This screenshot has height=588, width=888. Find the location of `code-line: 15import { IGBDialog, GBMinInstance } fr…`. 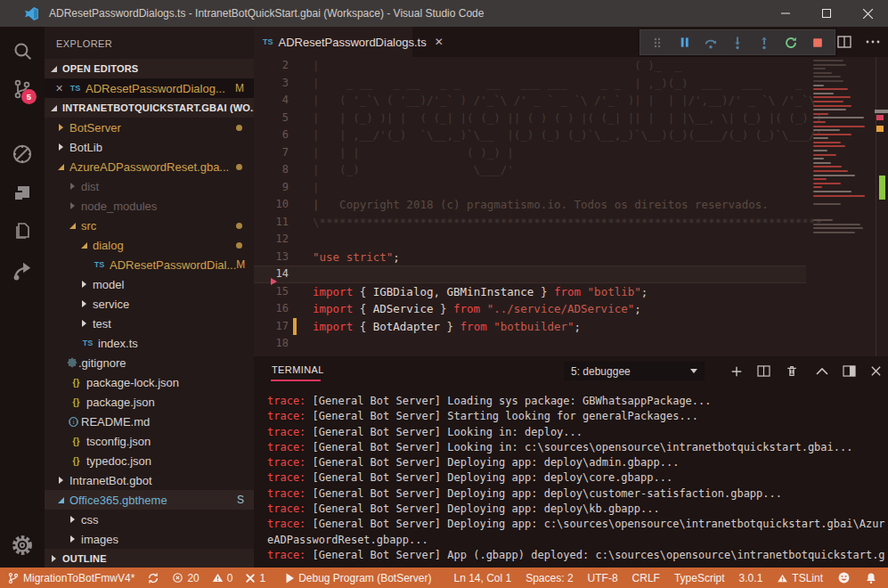

code-line: 15import { IGBDialog, GBMinInstance } fr… is located at coordinates (530, 292).